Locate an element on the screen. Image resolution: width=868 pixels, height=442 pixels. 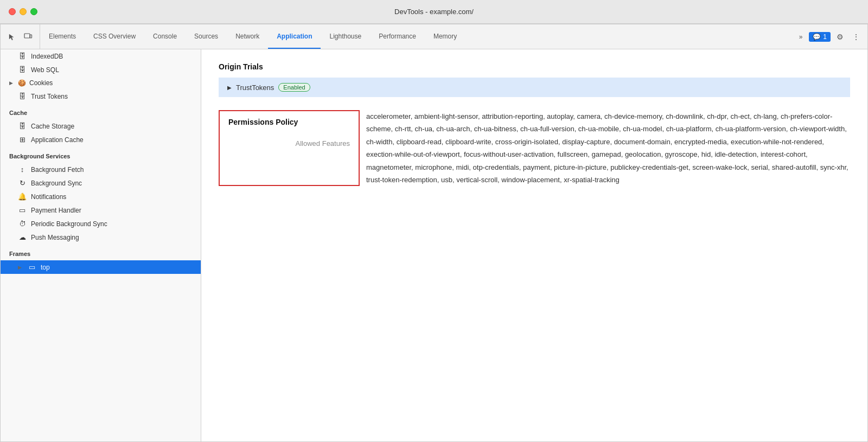
sidebar-item-cookies-label: Cookies is located at coordinates (41, 83).